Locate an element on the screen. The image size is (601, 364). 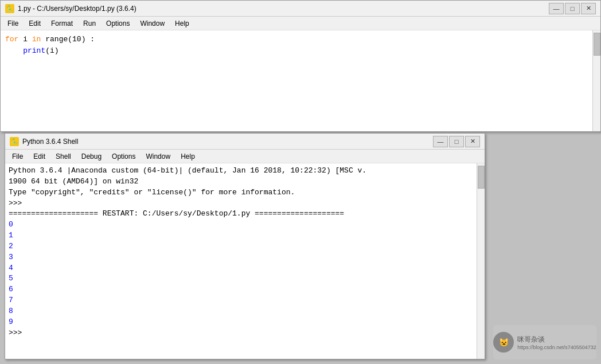
editor-menu-window: Window is located at coordinates (153, 24).